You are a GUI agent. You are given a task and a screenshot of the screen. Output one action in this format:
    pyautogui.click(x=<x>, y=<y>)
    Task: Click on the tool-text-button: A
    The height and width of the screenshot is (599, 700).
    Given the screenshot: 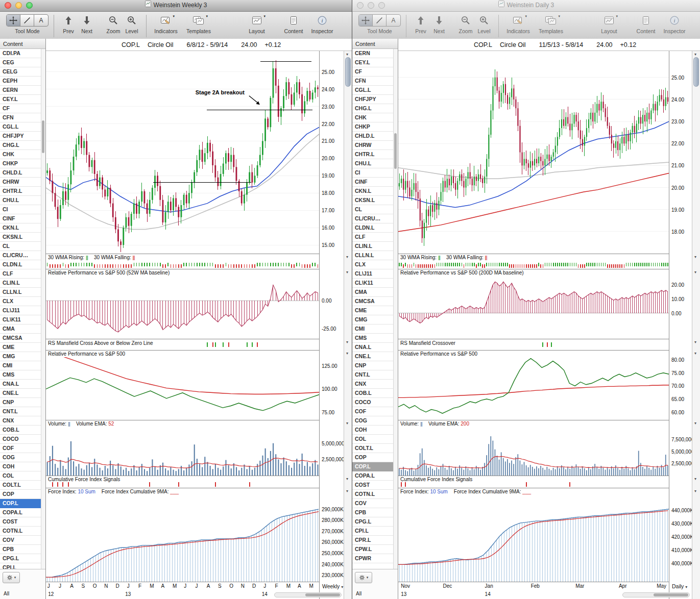 What is the action you would take?
    pyautogui.click(x=41, y=20)
    